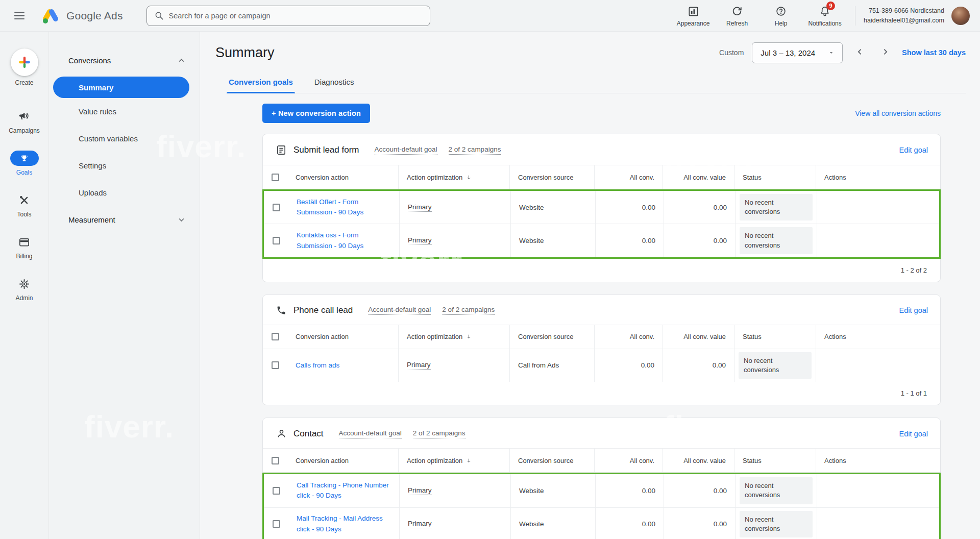 The height and width of the screenshot is (539, 980). Describe the element at coordinates (24, 67) in the screenshot. I see `rail-item-create: Create` at that location.